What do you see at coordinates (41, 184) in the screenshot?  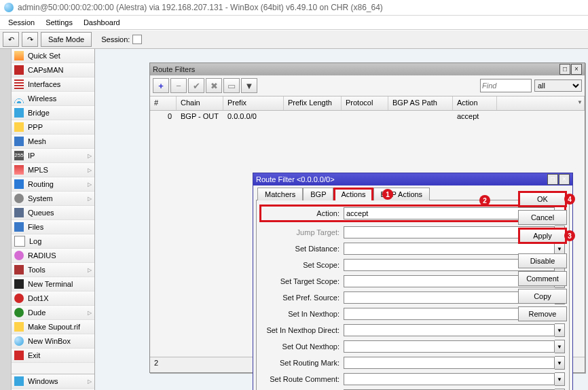 I see `sidebar-item-label: Routing` at bounding box center [41, 184].